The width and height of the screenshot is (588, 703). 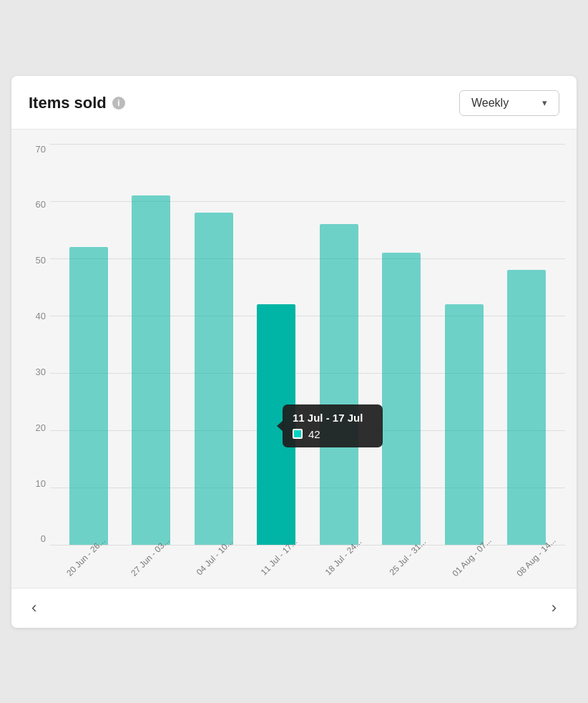 What do you see at coordinates (77, 103) in the screenshot?
I see `header-left: Items sold i` at bounding box center [77, 103].